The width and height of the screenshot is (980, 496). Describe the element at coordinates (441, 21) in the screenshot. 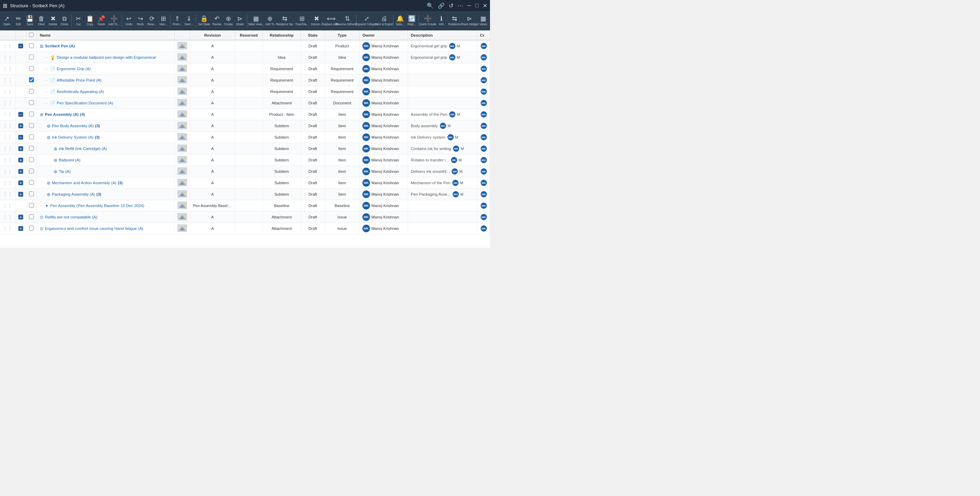

I see `info-button: ℹ Info` at that location.